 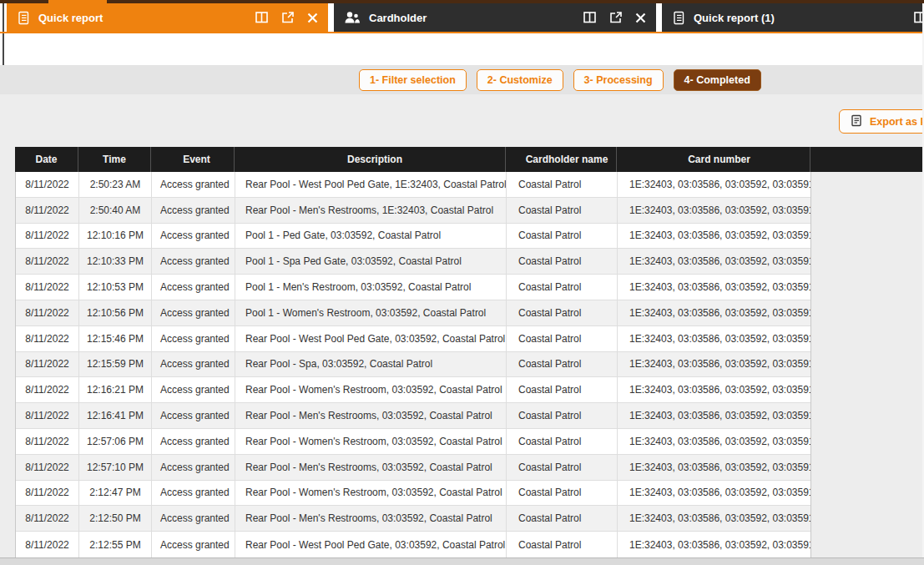 I want to click on table-row: 8/11/202212:15:59 PMAccess grantedRear P…, so click(x=413, y=366).